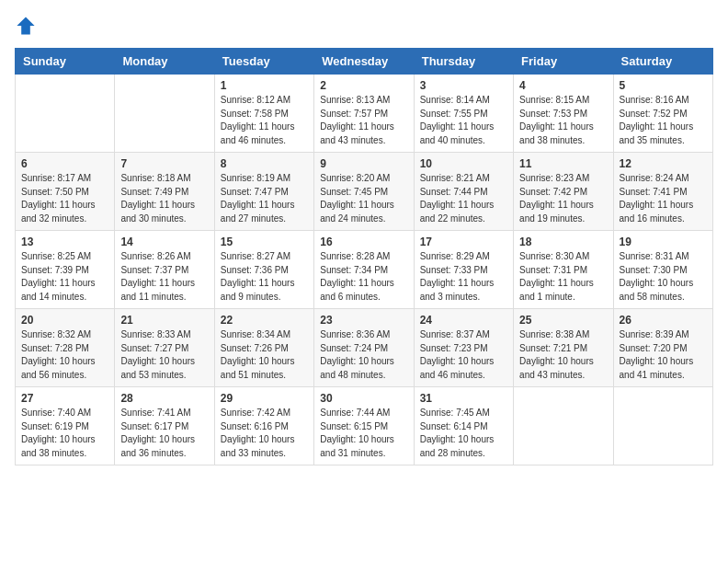 This screenshot has width=728, height=563. What do you see at coordinates (364, 164) in the screenshot?
I see `day-number: 9` at bounding box center [364, 164].